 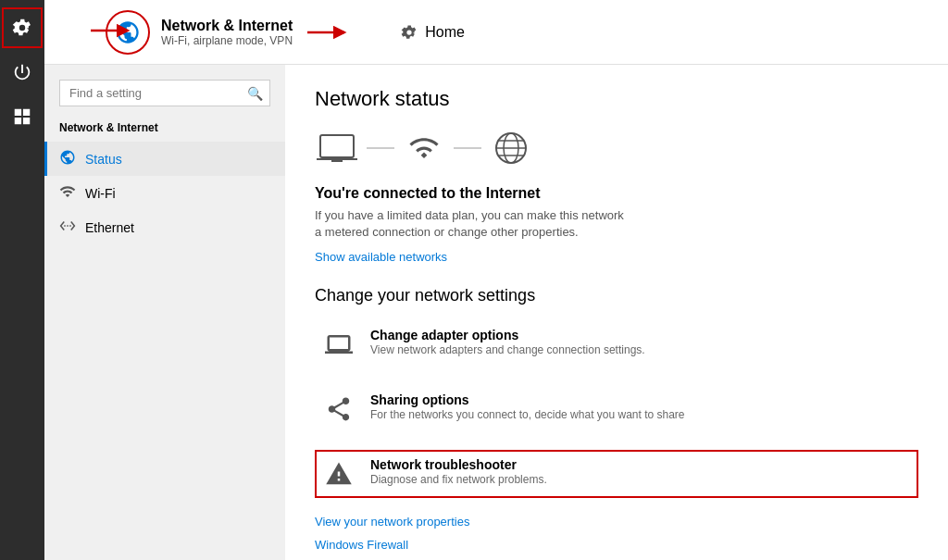 What do you see at coordinates (68, 159) in the screenshot?
I see `status-icon` at bounding box center [68, 159].